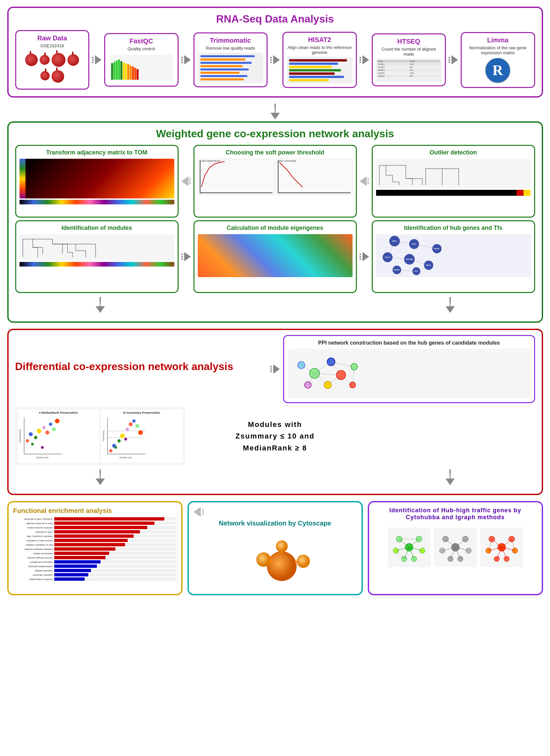 This screenshot has height=756, width=550. What do you see at coordinates (33, 519) in the screenshot?
I see `enrich-label-1: response to type I interferon` at bounding box center [33, 519].